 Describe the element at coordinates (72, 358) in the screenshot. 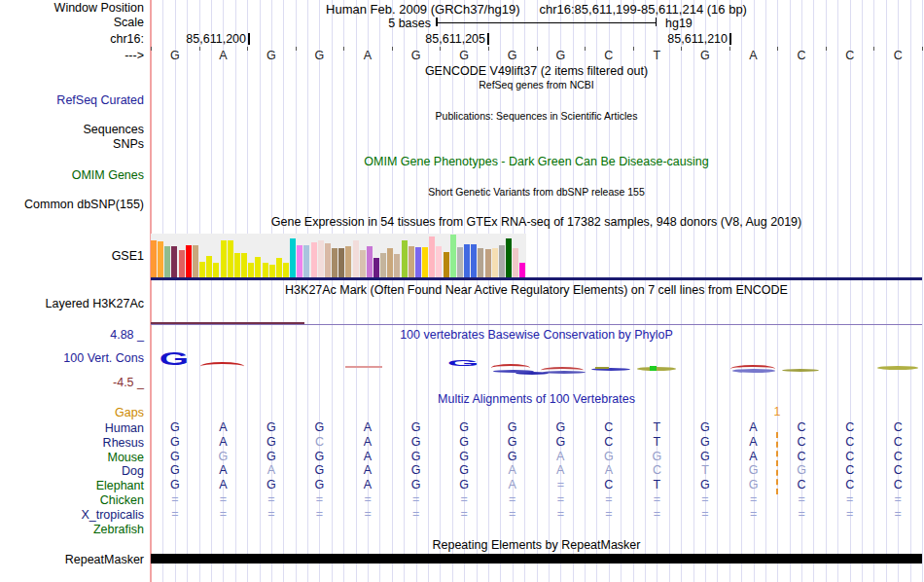

I see `track-label-100-vert-cons: 100 Vert. Cons` at that location.